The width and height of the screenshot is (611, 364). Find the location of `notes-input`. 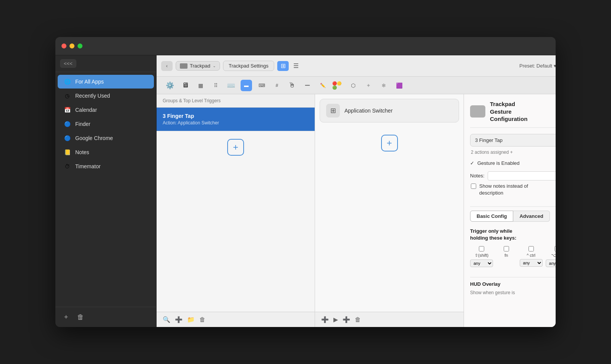

notes-input is located at coordinates (522, 176).